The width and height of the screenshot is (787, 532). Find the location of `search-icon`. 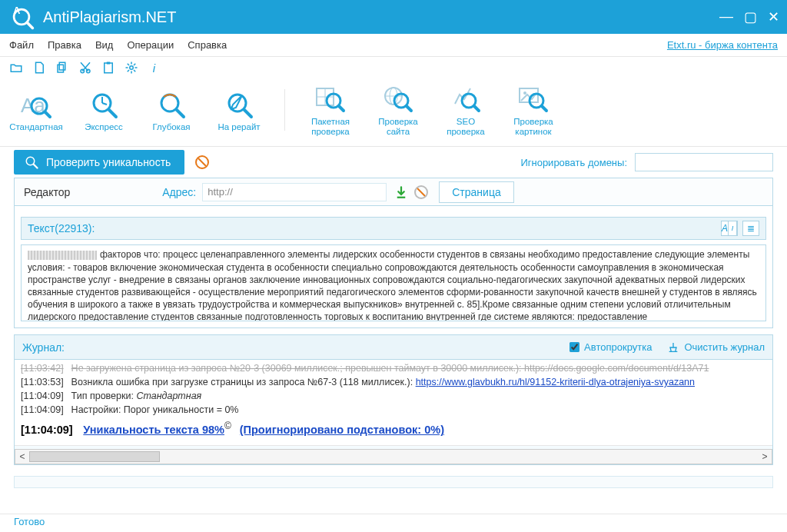

search-icon is located at coordinates (32, 162).